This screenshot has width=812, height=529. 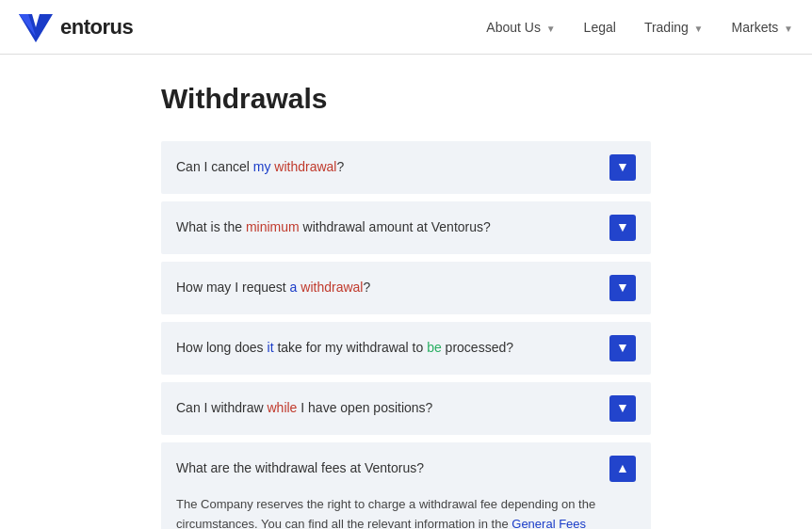 I want to click on faq-question-text: How long does it take for my withdrawal …, so click(x=393, y=348).